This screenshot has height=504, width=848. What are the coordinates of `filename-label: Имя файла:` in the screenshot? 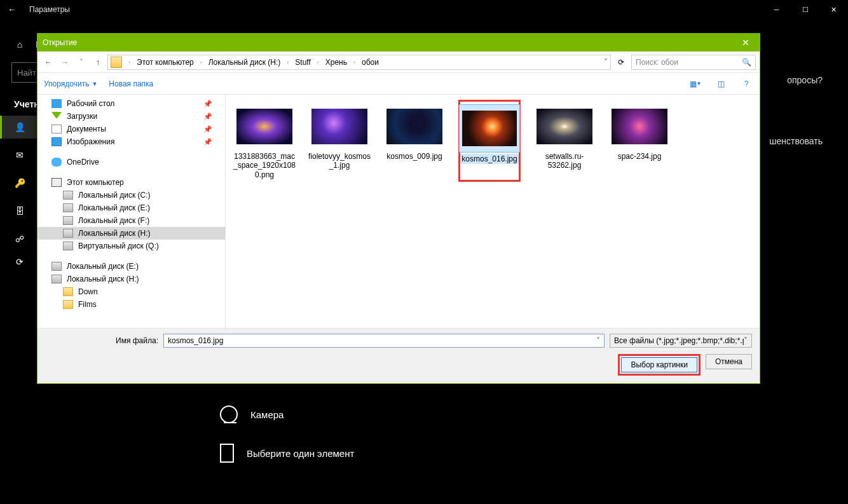 It's located at (102, 341).